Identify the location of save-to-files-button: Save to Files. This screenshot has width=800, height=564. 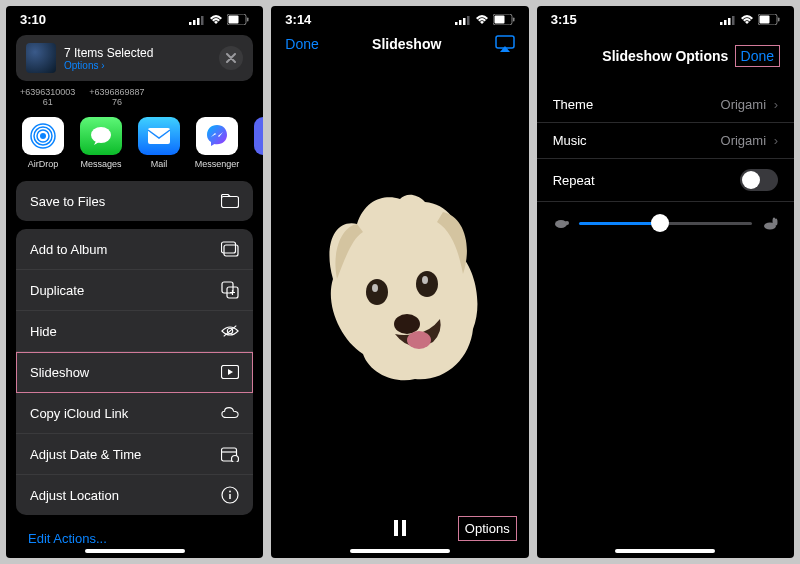
(134, 201).